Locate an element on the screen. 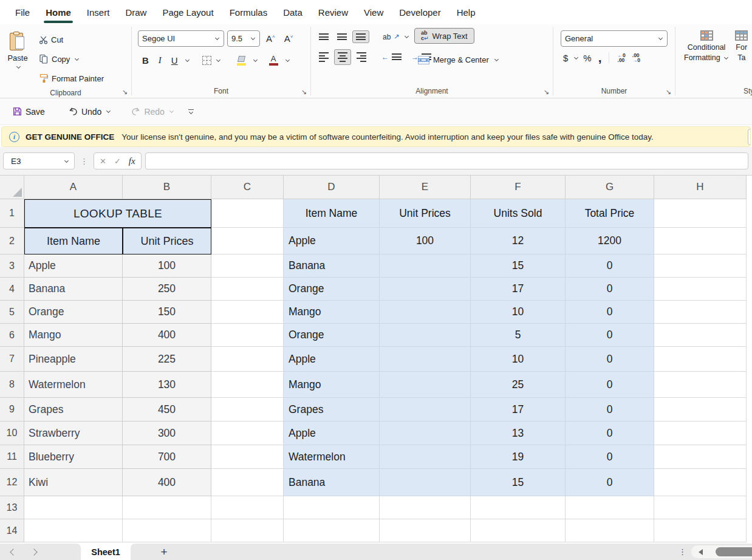 The image size is (752, 560). cell-F2: 12 is located at coordinates (518, 241).